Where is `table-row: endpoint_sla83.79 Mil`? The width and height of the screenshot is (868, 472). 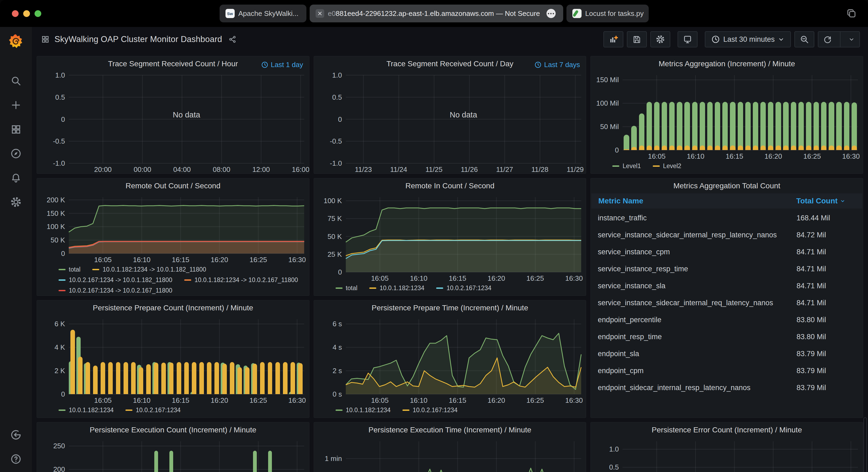 table-row: endpoint_sla83.79 Mil is located at coordinates (727, 354).